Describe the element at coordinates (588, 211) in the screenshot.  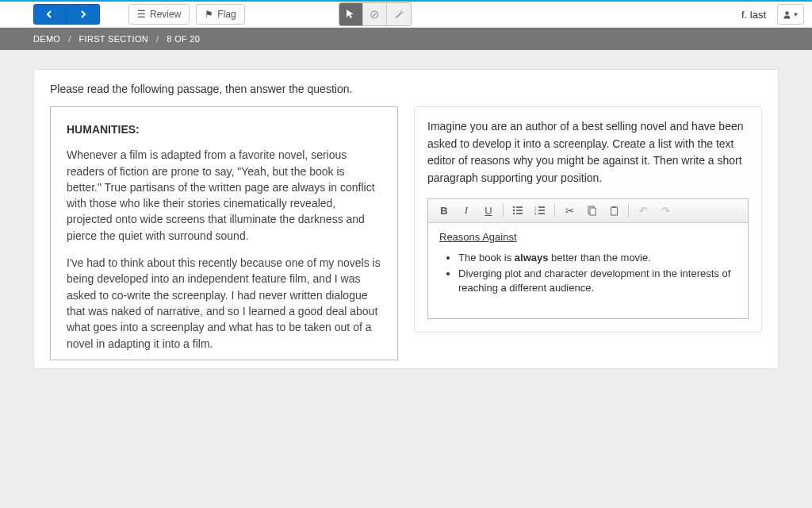
I see `editor-toolbar: B I U 123 ✂` at that location.